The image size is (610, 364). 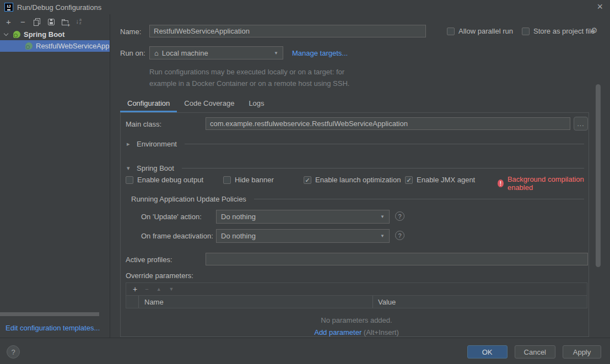 I want to click on on-update-action-label: On 'Update' action:, so click(x=171, y=217).